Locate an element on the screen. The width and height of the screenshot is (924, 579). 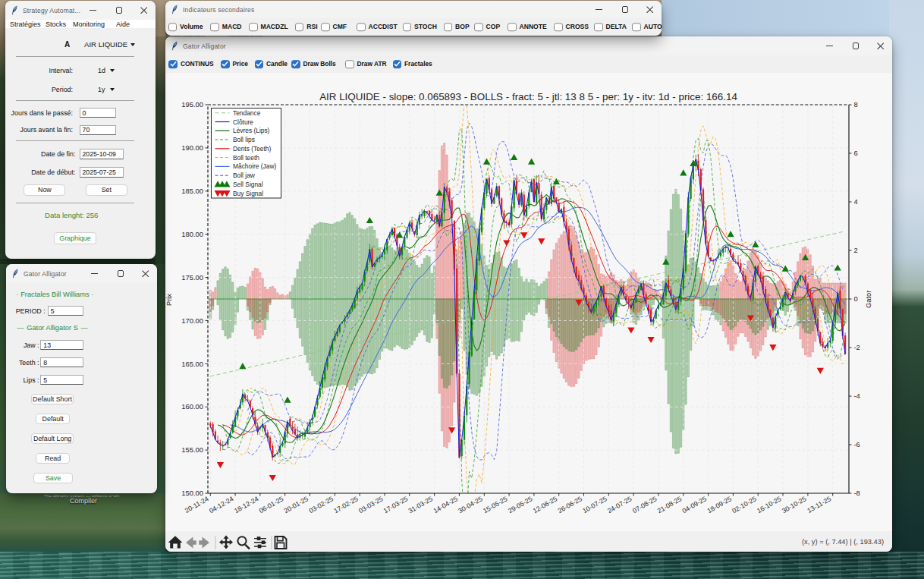
svg-text: -6 is located at coordinates (857, 445).